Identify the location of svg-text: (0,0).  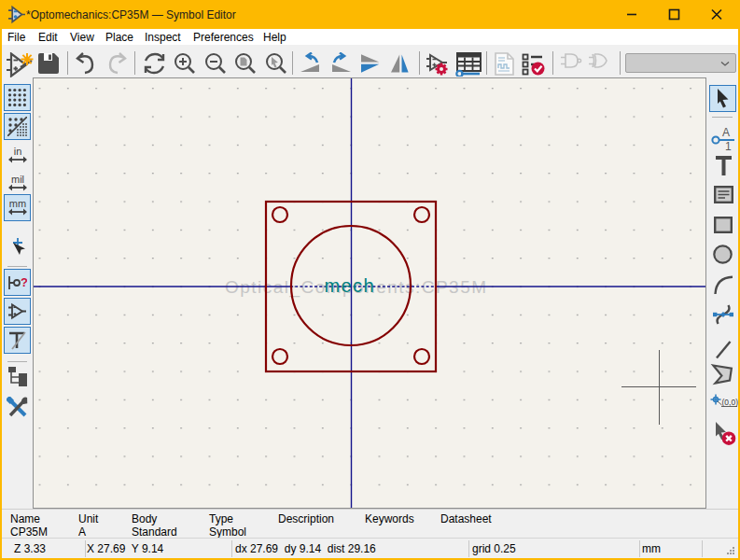
(731, 402).